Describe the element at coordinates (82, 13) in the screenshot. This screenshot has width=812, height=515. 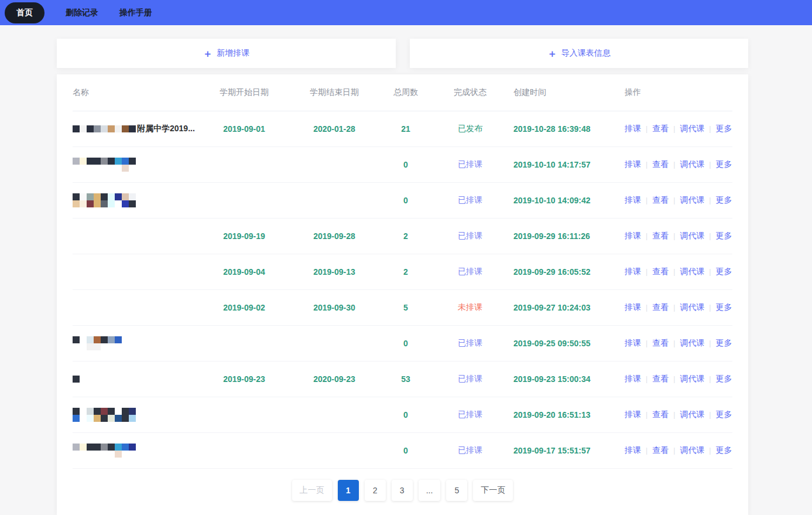
I see `nav-item-delete-records: 删除记录` at that location.